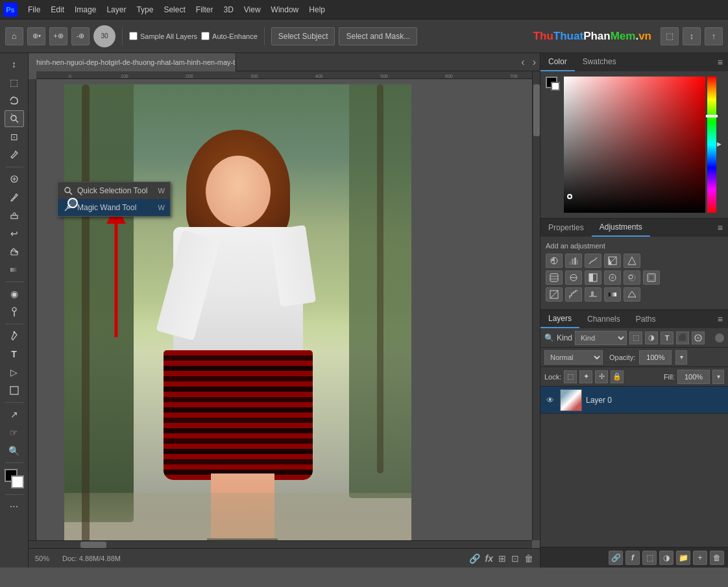  What do you see at coordinates (489, 558) in the screenshot?
I see `fx-button: fx` at bounding box center [489, 558].